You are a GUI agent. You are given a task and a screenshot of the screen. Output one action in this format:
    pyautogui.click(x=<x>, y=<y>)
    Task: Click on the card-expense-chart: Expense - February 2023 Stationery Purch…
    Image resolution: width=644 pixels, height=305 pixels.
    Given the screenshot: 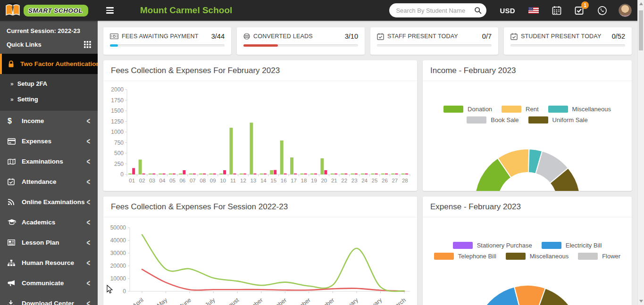 What is the action you would take?
    pyautogui.click(x=527, y=251)
    